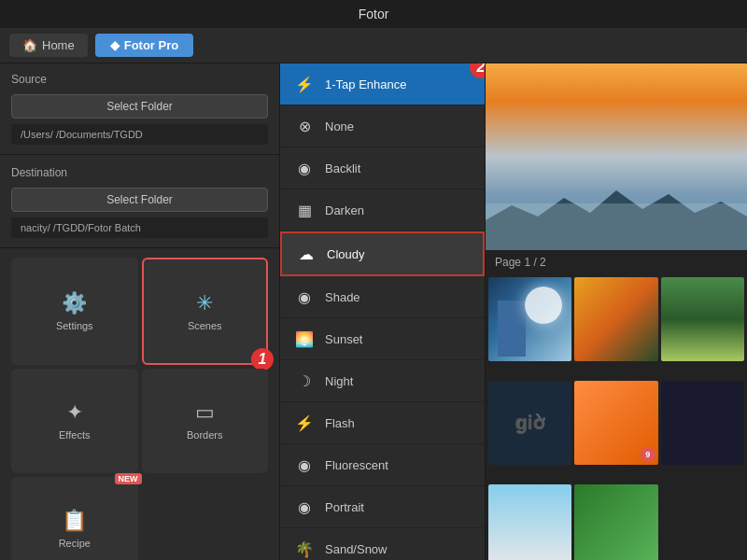 The width and height of the screenshot is (747, 560). Describe the element at coordinates (75, 312) in the screenshot. I see `settings-tool: ⚙️ Settings` at that location.